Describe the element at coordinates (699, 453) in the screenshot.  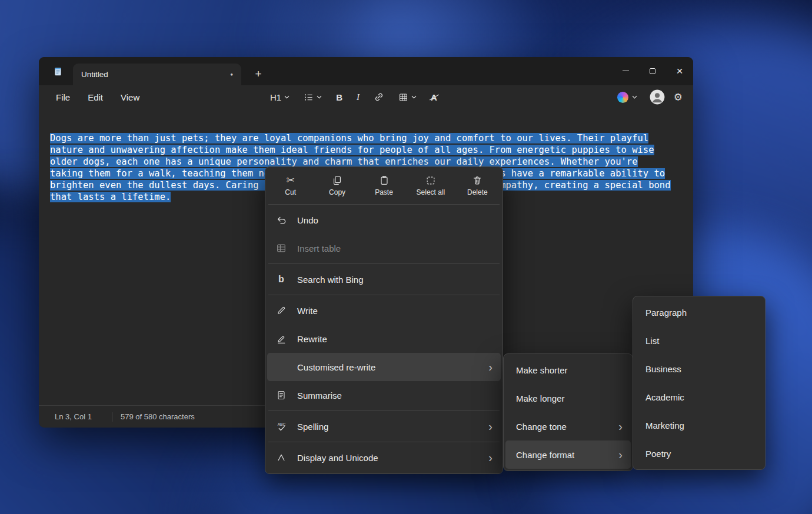
I see `menu-item-poetry: Poetry` at that location.